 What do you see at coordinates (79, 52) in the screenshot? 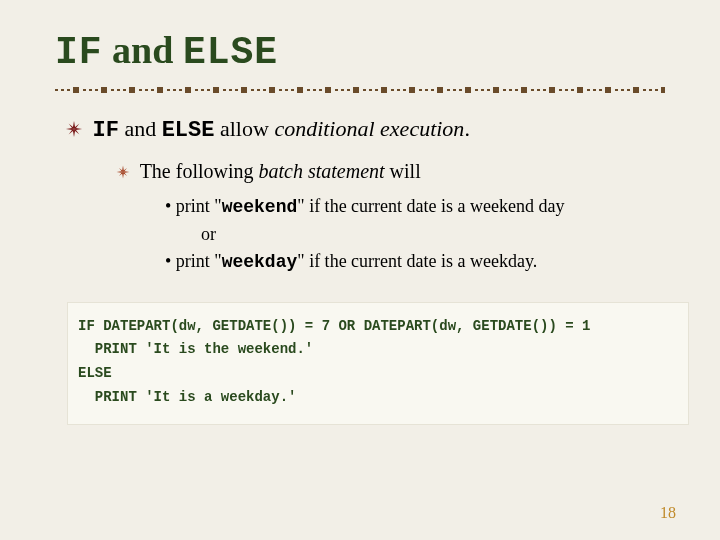
I see `title-kw-if: IF` at bounding box center [79, 52].